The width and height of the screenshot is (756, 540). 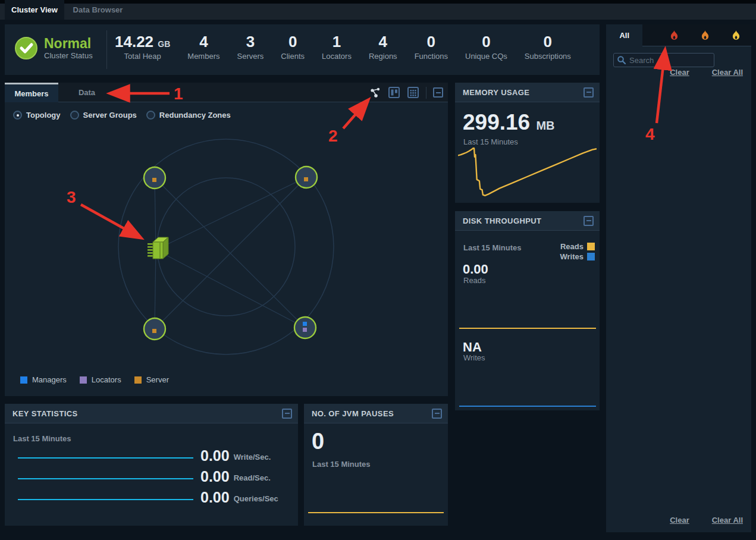 I want to click on clear-link: Clear, so click(x=679, y=73).